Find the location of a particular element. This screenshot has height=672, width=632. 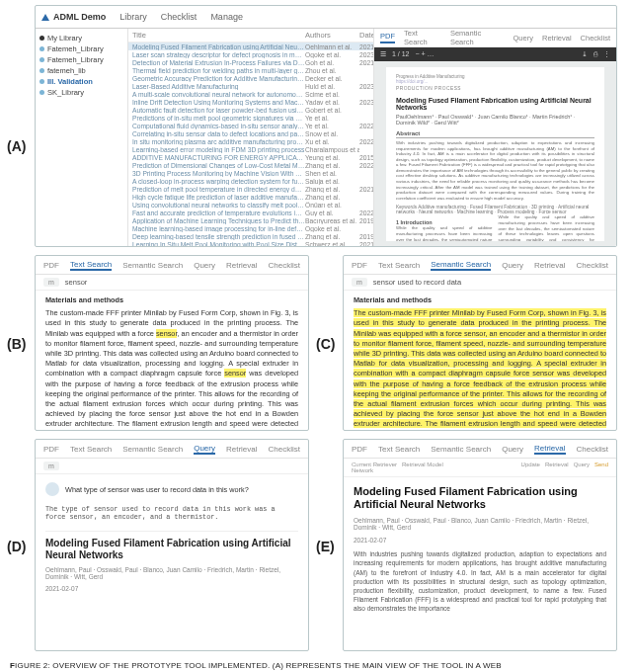

table-row: Automatic fault detection for laser powd… is located at coordinates (251, 110).